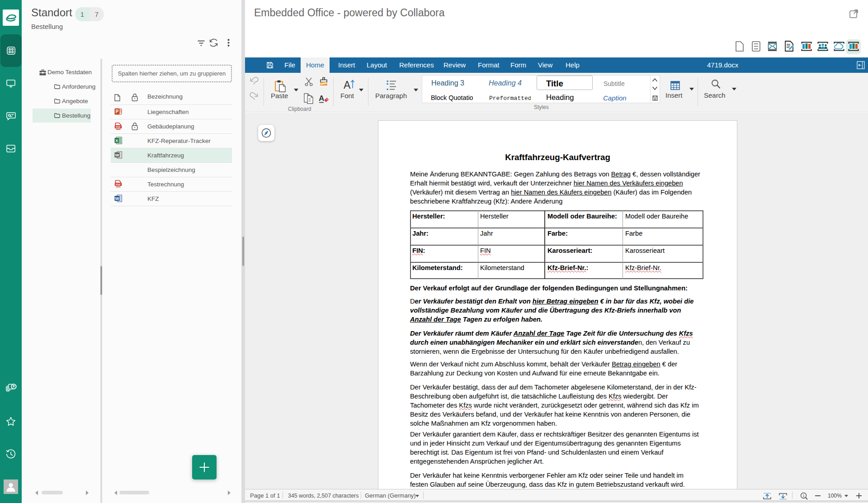  I want to click on svg-text: 1, so click(804, 496).